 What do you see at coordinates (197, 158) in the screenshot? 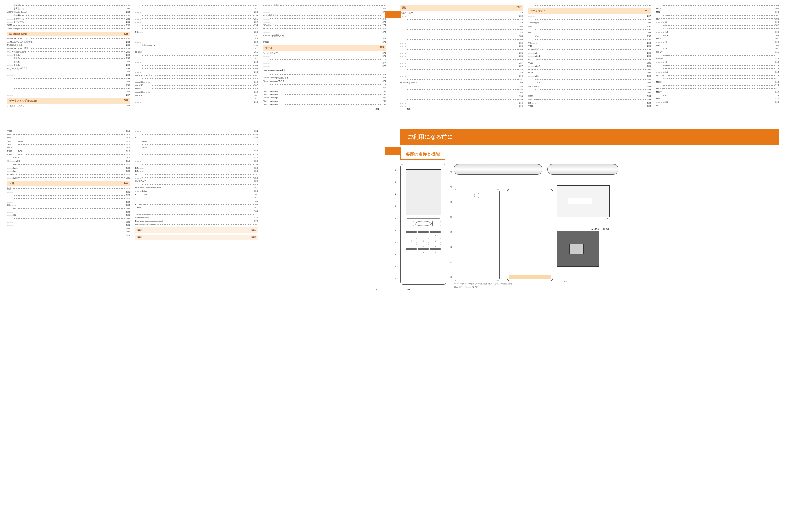
I see `toc-entry: ………344` at bounding box center [197, 158].